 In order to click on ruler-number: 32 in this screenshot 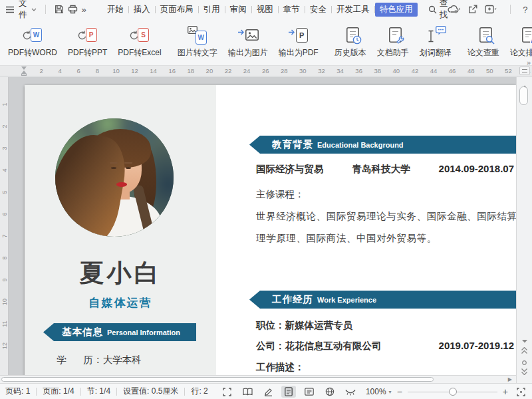, I will do `click(321, 71)`.